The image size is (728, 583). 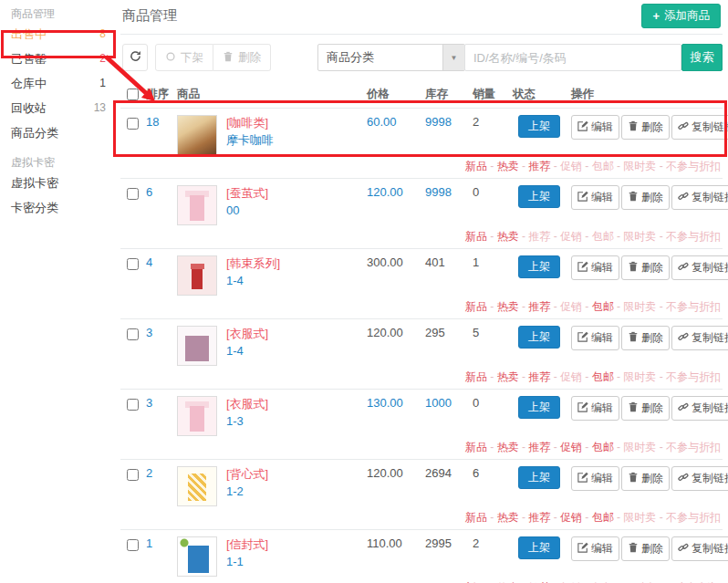 What do you see at coordinates (57, 208) in the screenshot?
I see `sidebar-item-卡密分类: 卡密分类` at bounding box center [57, 208].